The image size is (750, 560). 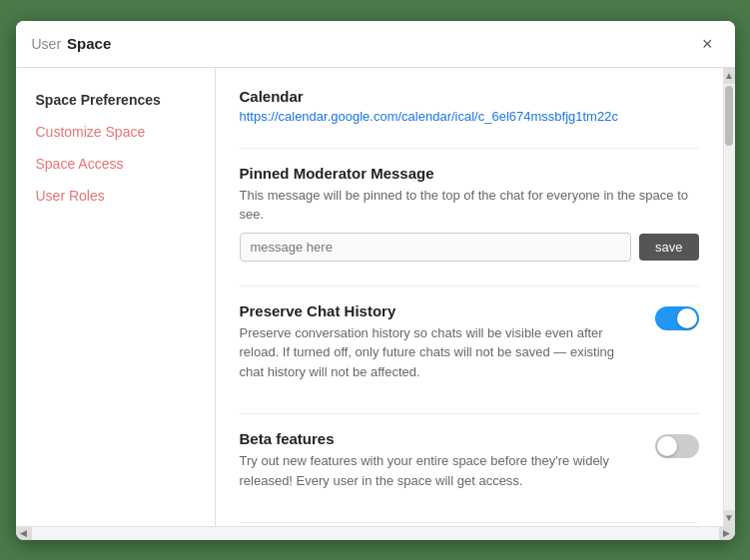 I want to click on preserve-chat-row: Preserve Chat History Preserve conversat…, so click(x=469, y=346).